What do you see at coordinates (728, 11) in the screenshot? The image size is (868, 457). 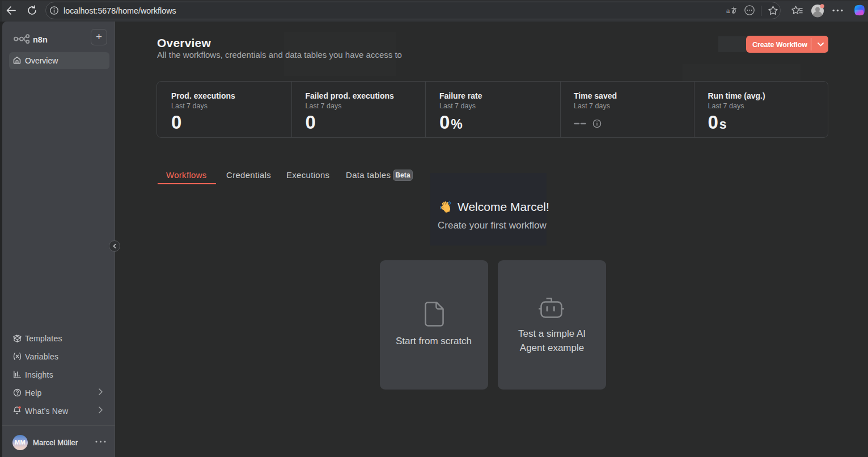 I see `svg-text: a` at bounding box center [728, 11].